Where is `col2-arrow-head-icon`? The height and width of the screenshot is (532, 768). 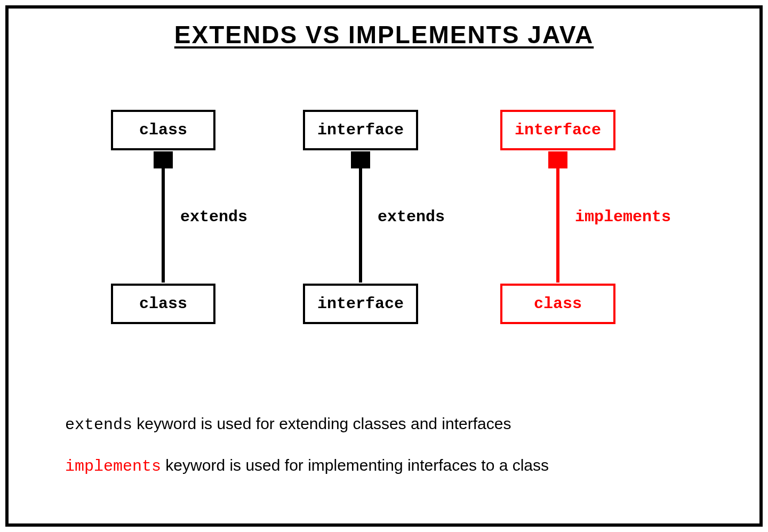 col2-arrow-head-icon is located at coordinates (361, 160).